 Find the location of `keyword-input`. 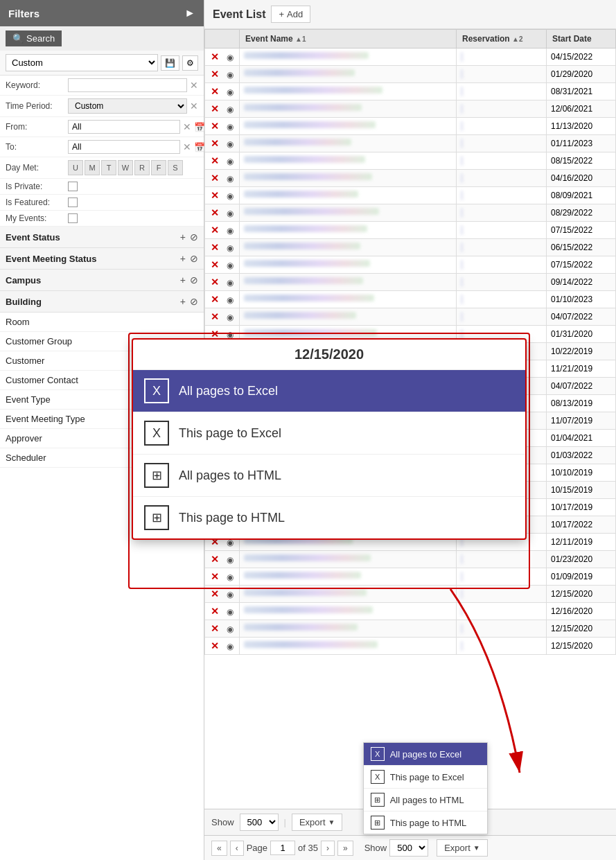

keyword-input is located at coordinates (127, 85).